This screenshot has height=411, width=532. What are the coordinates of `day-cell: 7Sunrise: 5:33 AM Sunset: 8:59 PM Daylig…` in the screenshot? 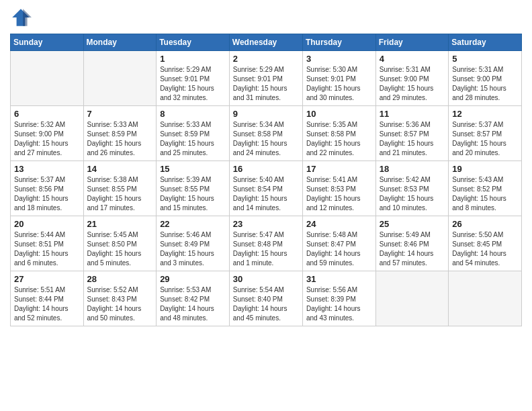 It's located at (120, 134).